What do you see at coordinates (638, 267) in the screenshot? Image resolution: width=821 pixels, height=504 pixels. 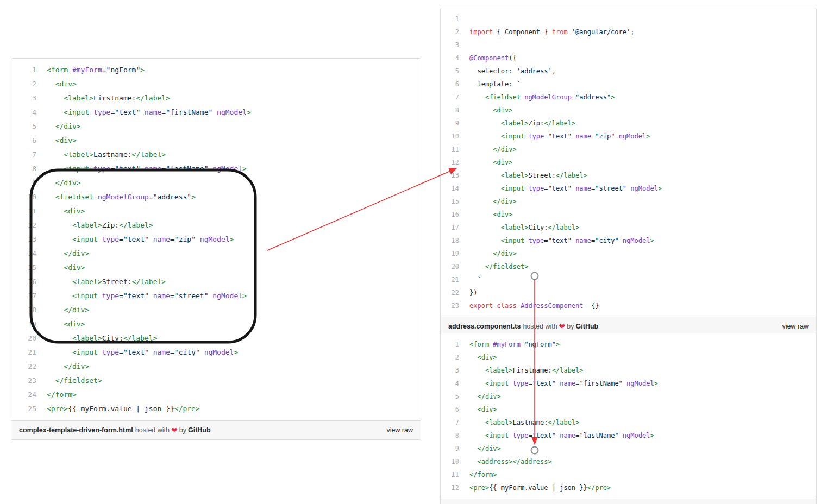 I see `code-text: </fieldset>` at bounding box center [638, 267].